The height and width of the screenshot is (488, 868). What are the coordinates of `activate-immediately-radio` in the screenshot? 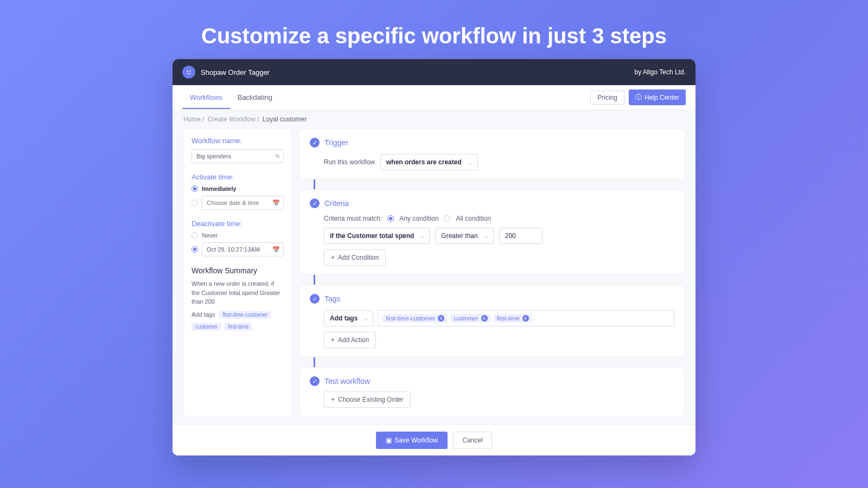 It's located at (195, 189).